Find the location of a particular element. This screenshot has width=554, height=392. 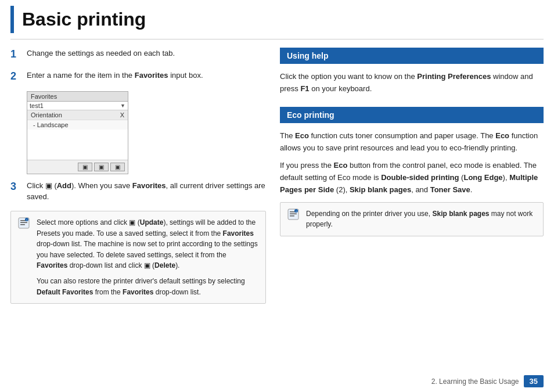

page-title: Basic printing is located at coordinates (84, 19).